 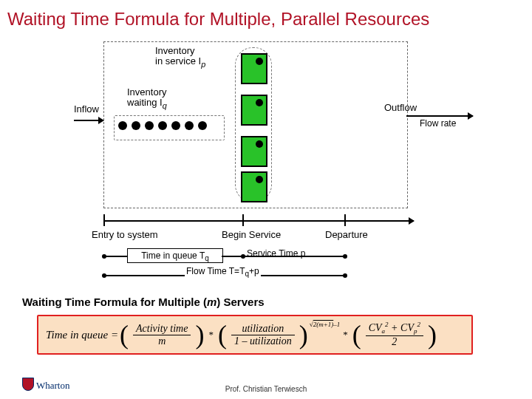 I want to click on outflow-arrow, so click(x=440, y=116).